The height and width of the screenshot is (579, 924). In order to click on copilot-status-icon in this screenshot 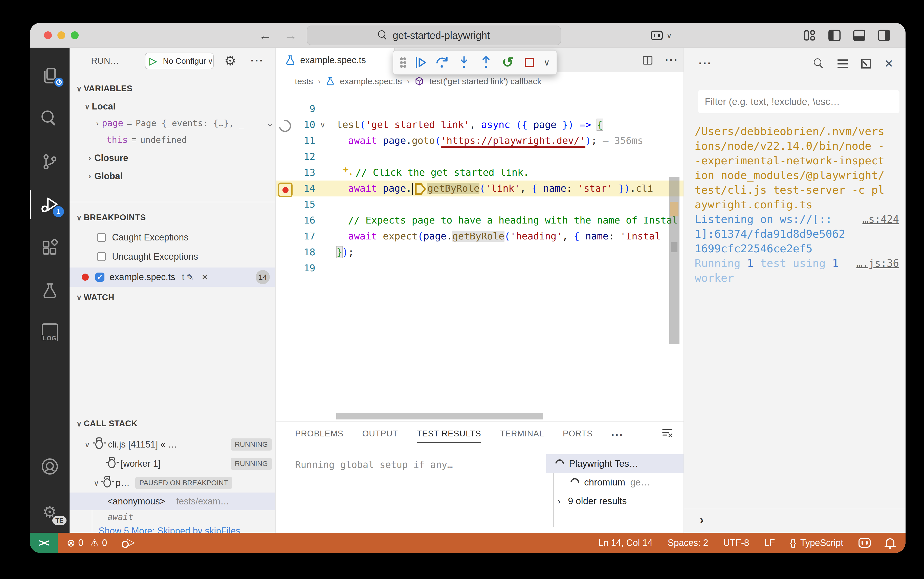, I will do `click(865, 543)`.